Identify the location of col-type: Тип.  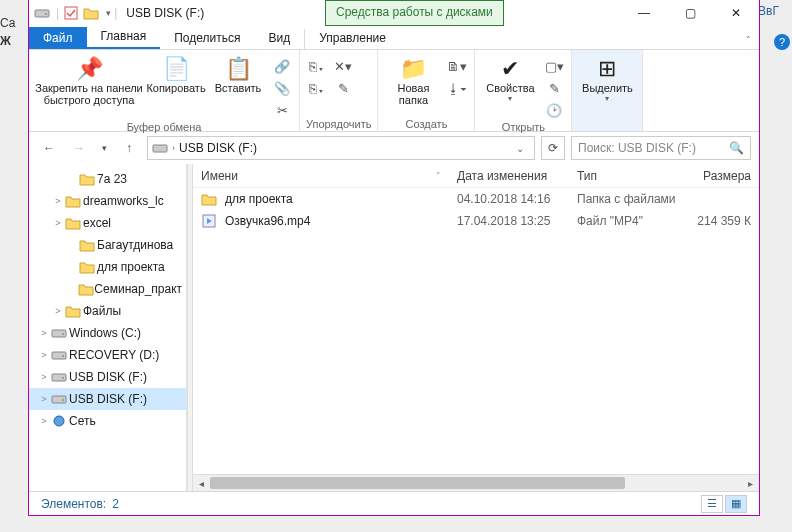
(629, 176).